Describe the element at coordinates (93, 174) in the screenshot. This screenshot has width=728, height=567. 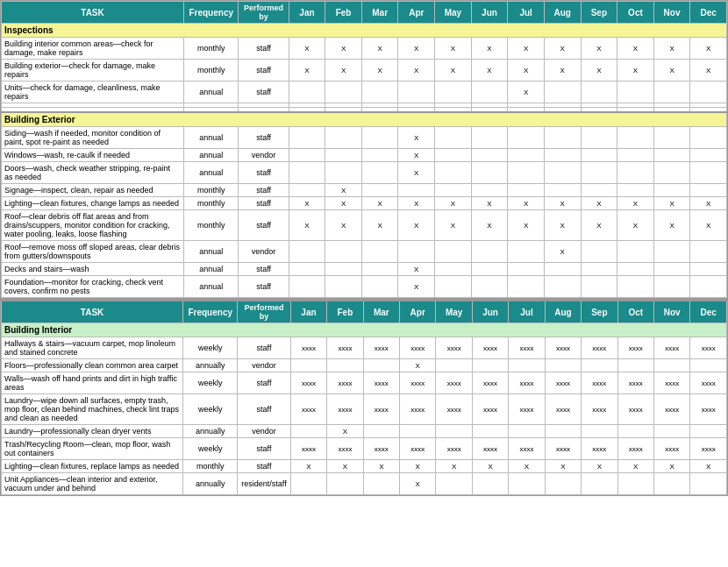
I see `task-cell: Doors—wash, check weather stripping, re-…` at that location.